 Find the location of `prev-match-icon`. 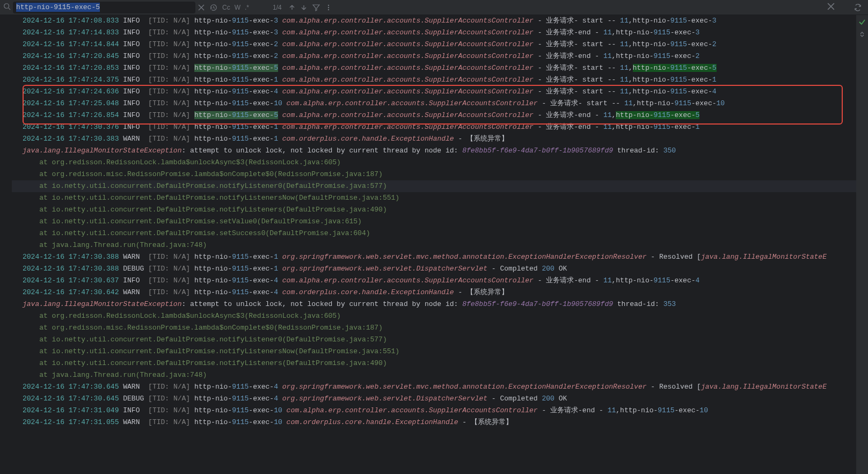

prev-match-icon is located at coordinates (292, 8).